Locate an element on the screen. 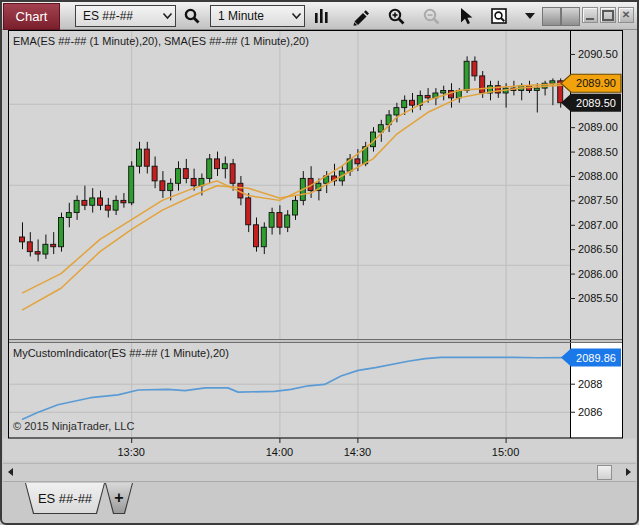  svg-text: 2089.50 is located at coordinates (596, 103).